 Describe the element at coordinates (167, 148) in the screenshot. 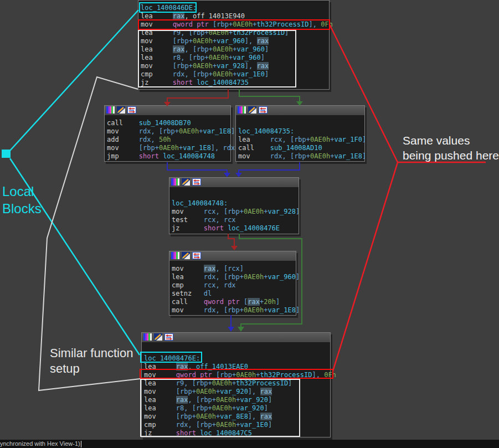

I see `instruction-line: mov [rbp+0AE0h+var_1E8], rdx` at that location.